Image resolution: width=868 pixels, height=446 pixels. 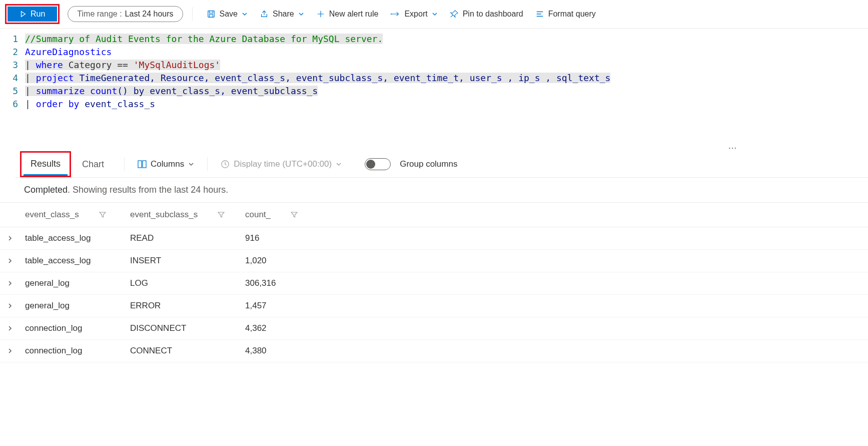 I want to click on status-line: Completed. Showing results from the last…, so click(x=434, y=190).